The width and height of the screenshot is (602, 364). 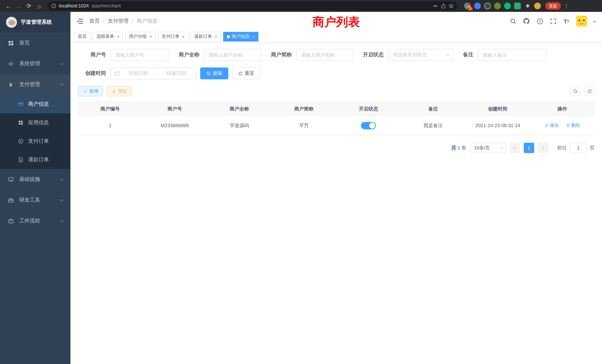 I want to click on reset-button: 重置, so click(x=246, y=73).